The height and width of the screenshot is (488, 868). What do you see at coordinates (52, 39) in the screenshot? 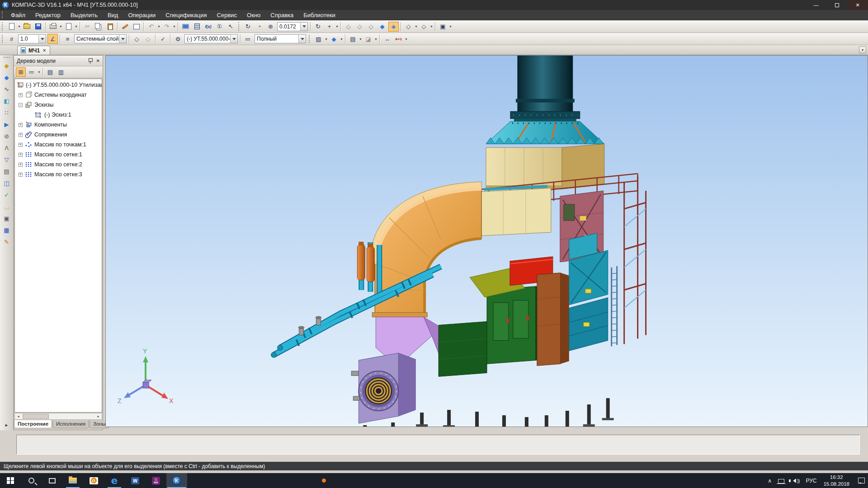
I see `angle-snap-button: ∠` at bounding box center [52, 39].